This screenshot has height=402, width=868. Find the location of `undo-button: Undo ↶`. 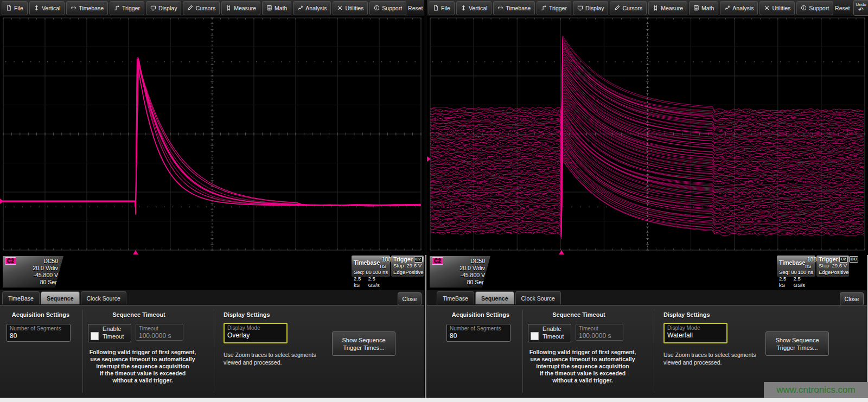

undo-button: Undo ↶ is located at coordinates (860, 8).